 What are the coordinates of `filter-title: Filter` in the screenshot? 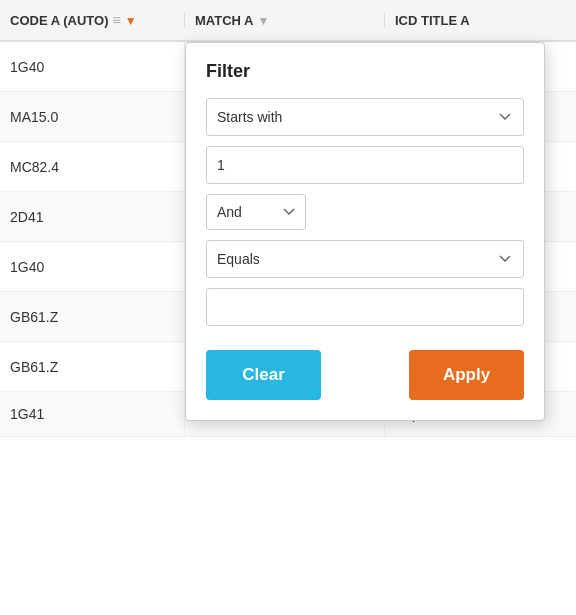 It's located at (365, 72).